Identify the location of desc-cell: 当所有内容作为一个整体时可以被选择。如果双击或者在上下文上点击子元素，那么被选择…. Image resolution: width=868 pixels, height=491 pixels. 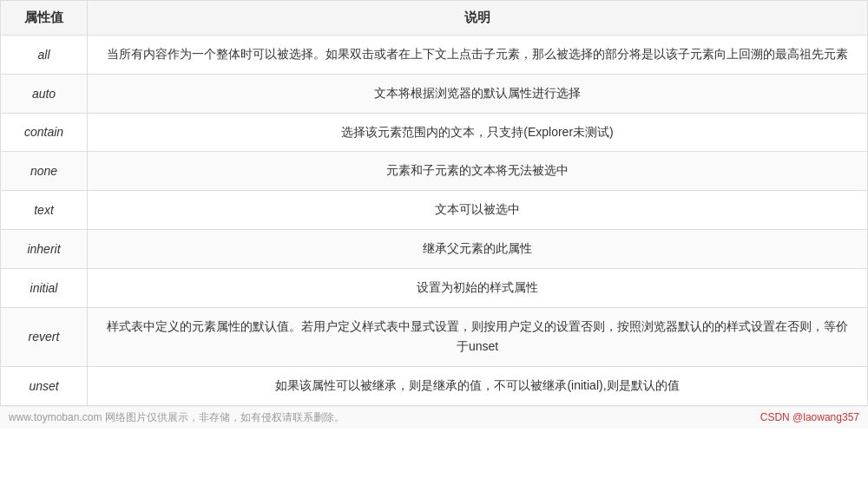
(477, 56).